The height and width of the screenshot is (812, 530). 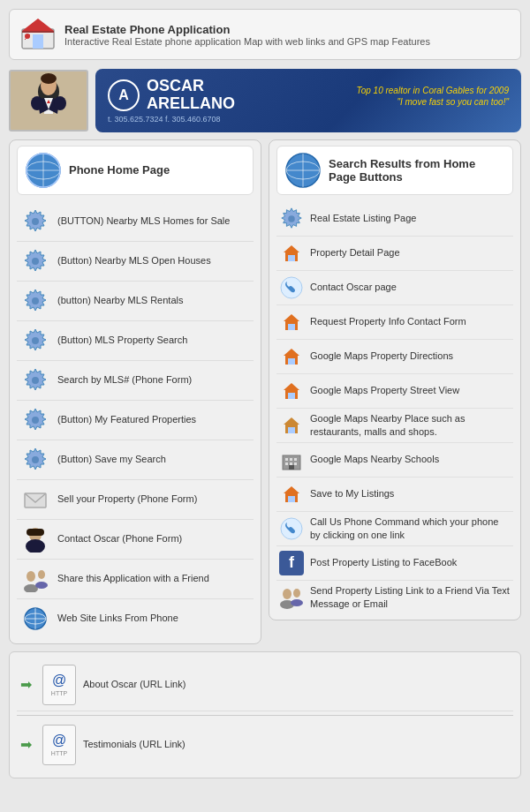 I want to click on url-item-1: ➡ @ HTTP Testimonials (URL Link), so click(x=265, y=745).